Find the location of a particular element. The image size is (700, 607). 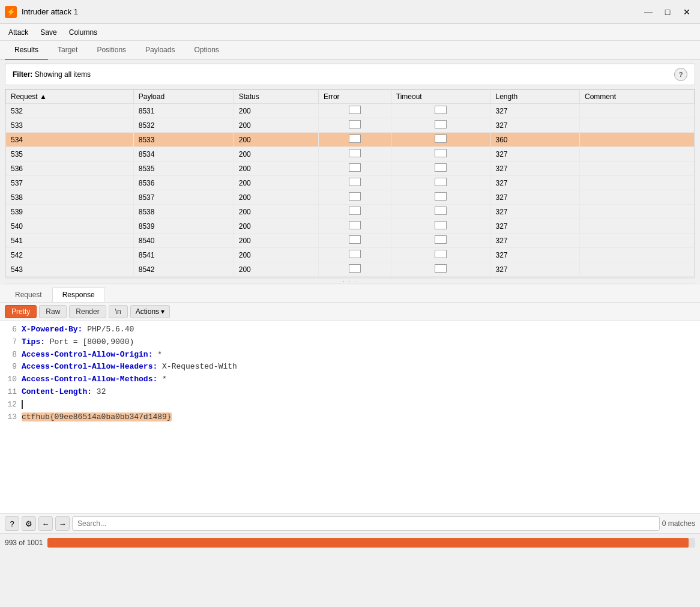

table-row: 5428541200327 is located at coordinates (351, 255).